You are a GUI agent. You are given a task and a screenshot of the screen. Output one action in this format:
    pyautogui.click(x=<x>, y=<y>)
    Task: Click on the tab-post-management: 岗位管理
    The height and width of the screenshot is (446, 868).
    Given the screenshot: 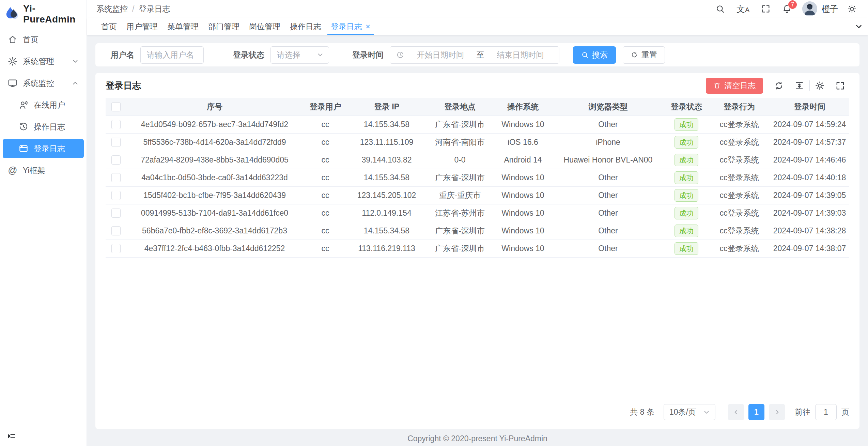 What is the action you would take?
    pyautogui.click(x=265, y=27)
    